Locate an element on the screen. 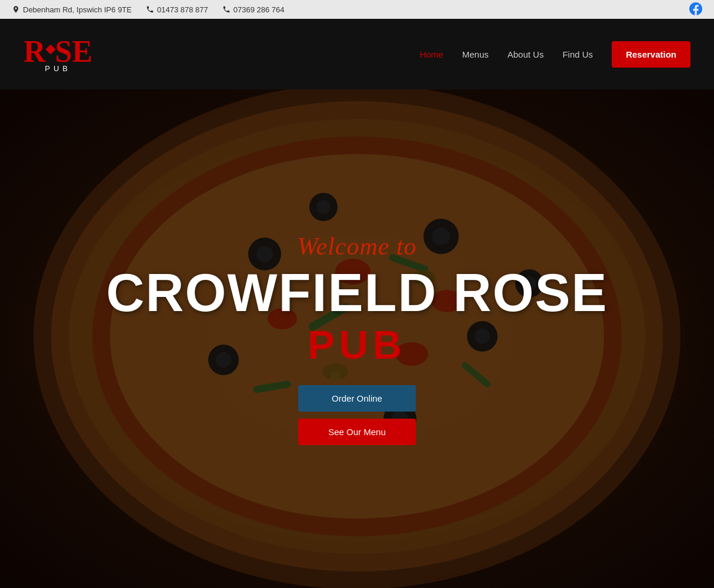 The height and width of the screenshot is (588, 714). order-online-button: Order Online is located at coordinates (357, 399).